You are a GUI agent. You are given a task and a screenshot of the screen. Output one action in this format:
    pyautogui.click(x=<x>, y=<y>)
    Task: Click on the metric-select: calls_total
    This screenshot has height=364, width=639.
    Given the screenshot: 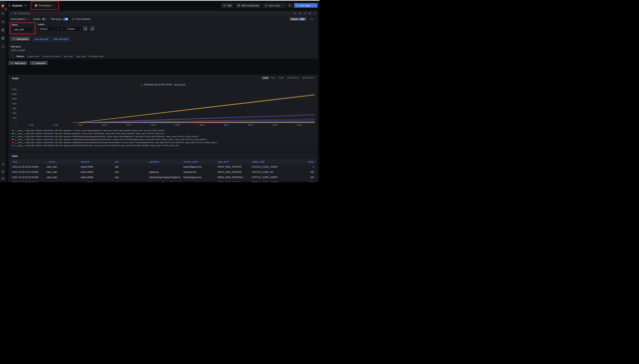 What is the action you would take?
    pyautogui.click(x=22, y=30)
    